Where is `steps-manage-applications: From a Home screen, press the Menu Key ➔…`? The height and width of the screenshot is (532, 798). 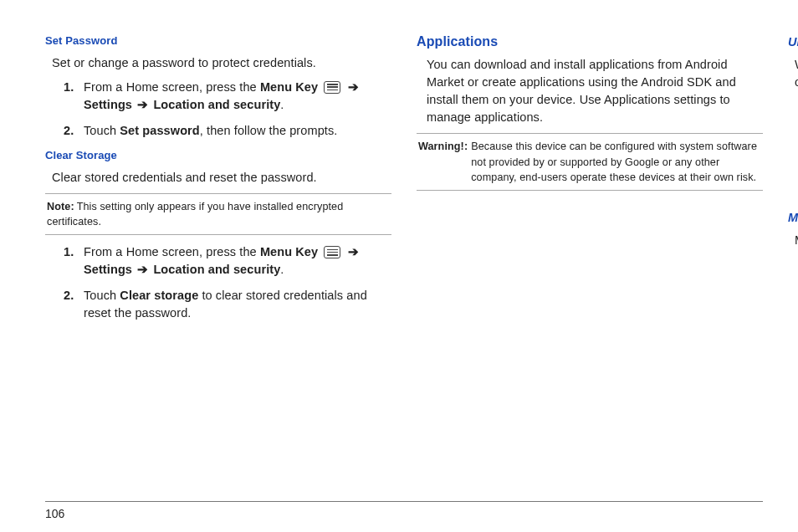 steps-manage-applications: From a Home screen, press the Menu Key ➔… is located at coordinates (793, 304).